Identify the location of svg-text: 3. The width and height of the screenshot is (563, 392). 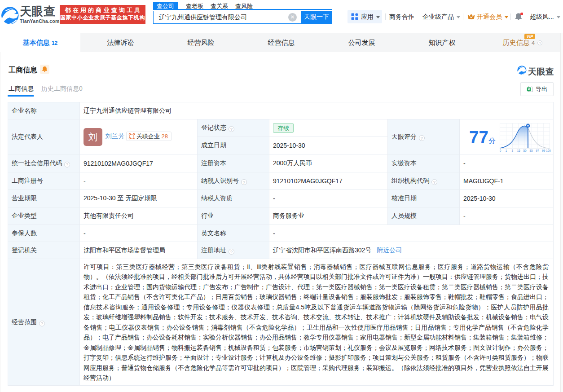
(513, 151).